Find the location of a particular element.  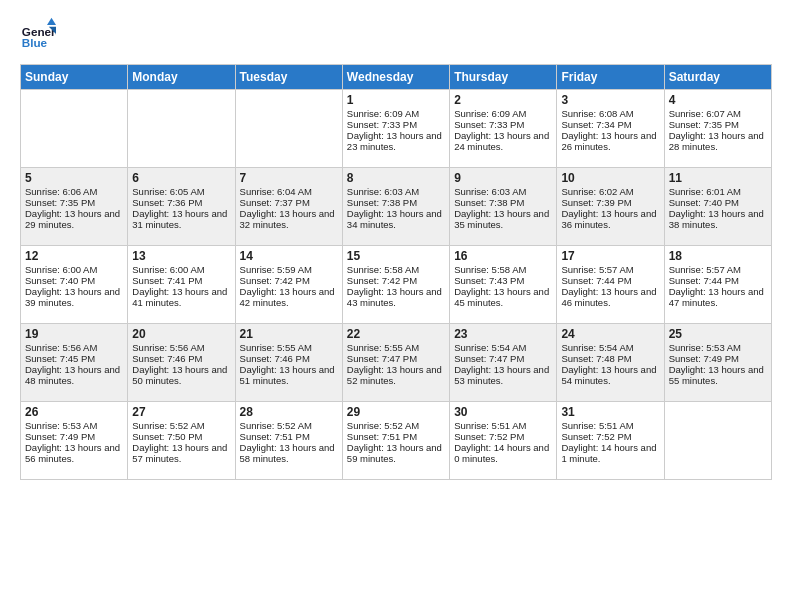

daylight-text: Daylight: 13 hours and 32 minutes. is located at coordinates (289, 219).